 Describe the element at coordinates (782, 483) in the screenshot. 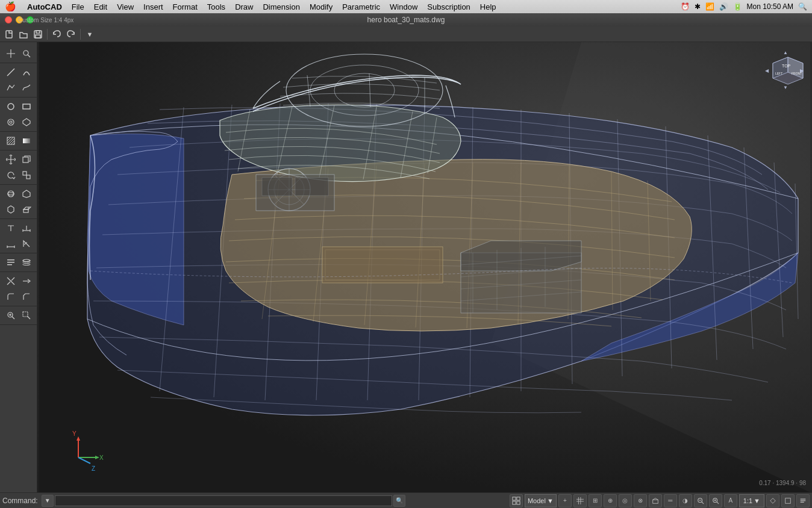

I see `coord-display: 0.17 · 1394.9 · 98` at that location.